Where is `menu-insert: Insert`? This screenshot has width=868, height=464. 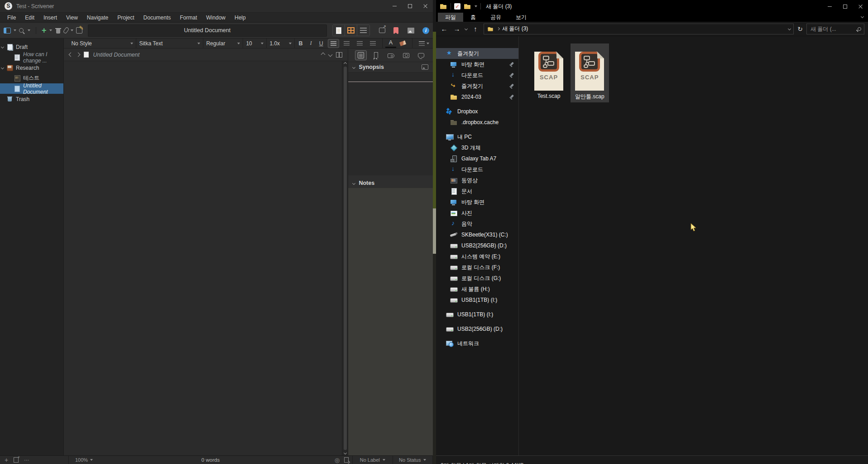
menu-insert: Insert is located at coordinates (50, 17).